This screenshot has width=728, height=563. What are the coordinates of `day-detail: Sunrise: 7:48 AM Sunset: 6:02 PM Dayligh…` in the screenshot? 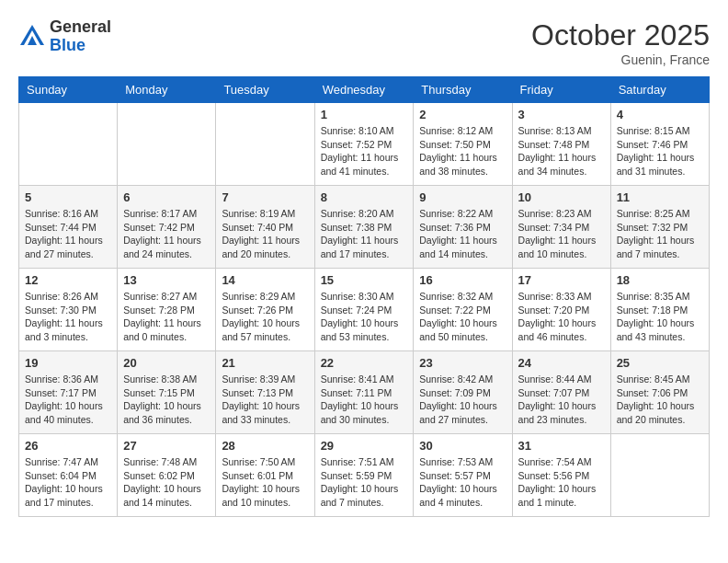 It's located at (166, 482).